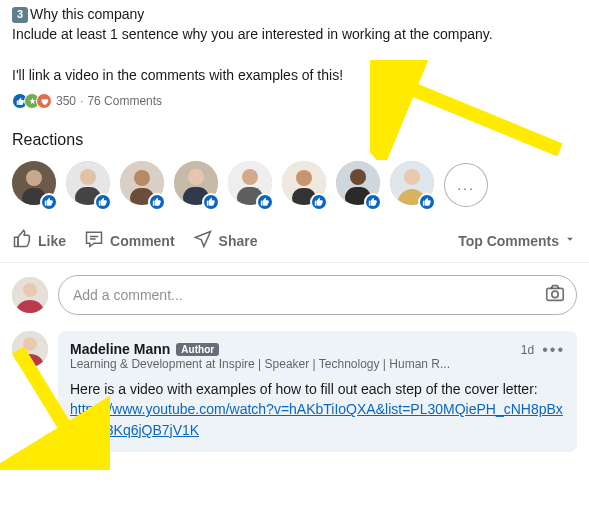 This screenshot has height=522, width=589. What do you see at coordinates (30, 349) in the screenshot?
I see `commenter-avatar` at bounding box center [30, 349].